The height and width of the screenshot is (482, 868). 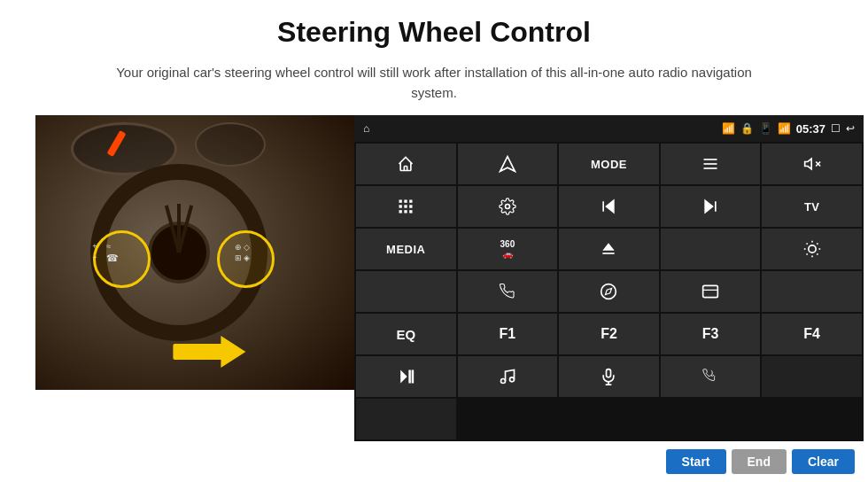 What do you see at coordinates (508, 206) in the screenshot?
I see `settings-button` at bounding box center [508, 206].